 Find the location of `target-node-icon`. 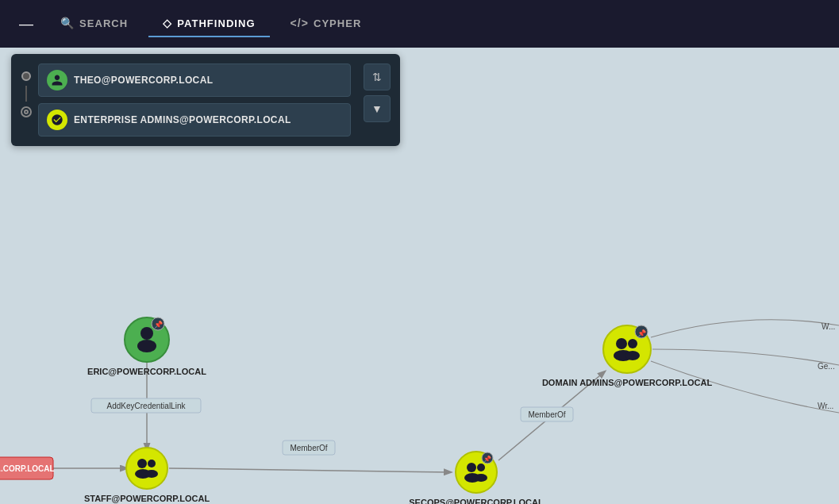

target-node-icon is located at coordinates (57, 120).